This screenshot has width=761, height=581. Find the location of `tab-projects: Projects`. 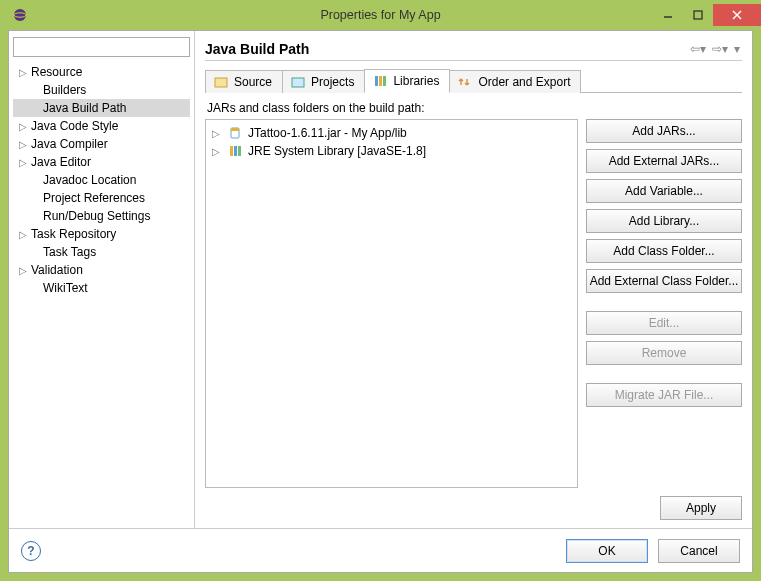

tab-projects: Projects is located at coordinates (324, 82).